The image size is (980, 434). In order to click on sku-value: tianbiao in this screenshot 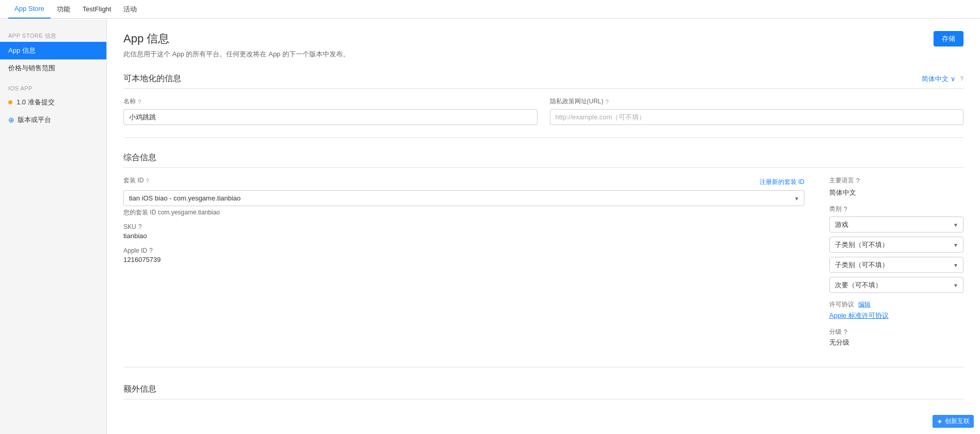, I will do `click(464, 236)`.